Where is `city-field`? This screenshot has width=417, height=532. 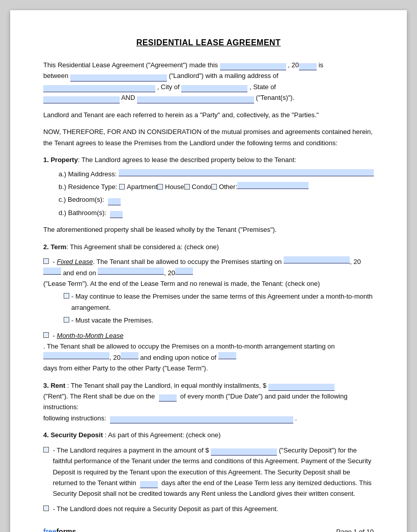
city-field is located at coordinates (214, 89).